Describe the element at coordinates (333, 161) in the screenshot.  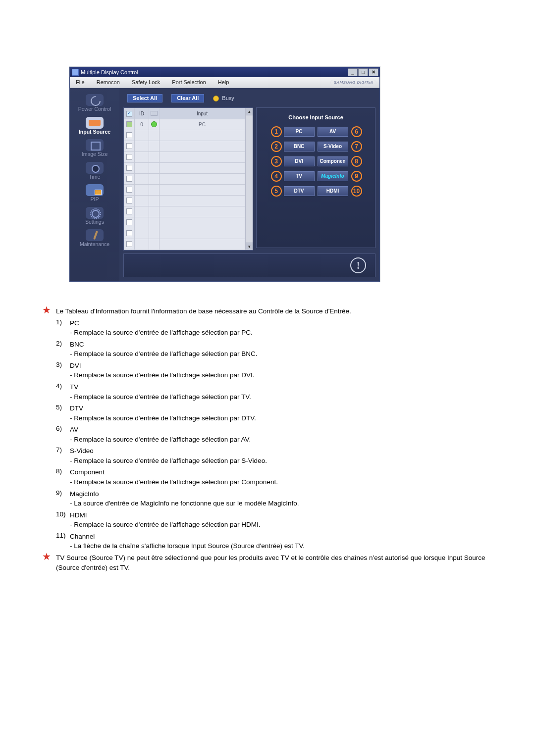
I see `source-component-button: Componen` at that location.